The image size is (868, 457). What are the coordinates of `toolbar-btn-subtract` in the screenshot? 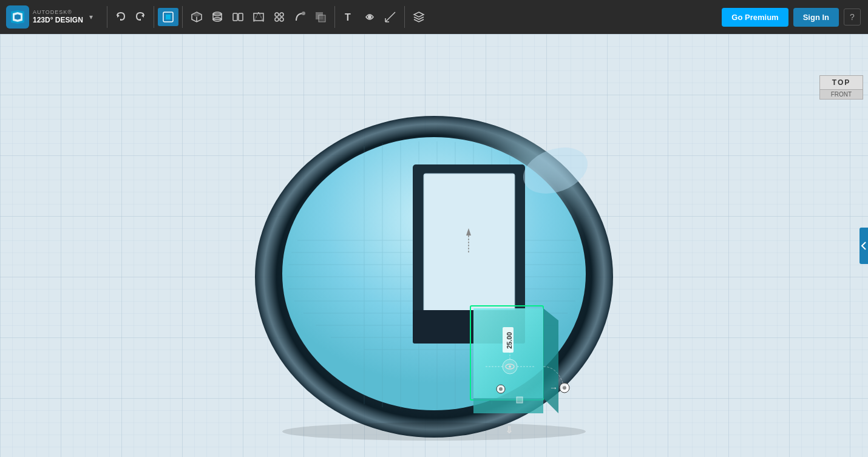 It's located at (320, 17).